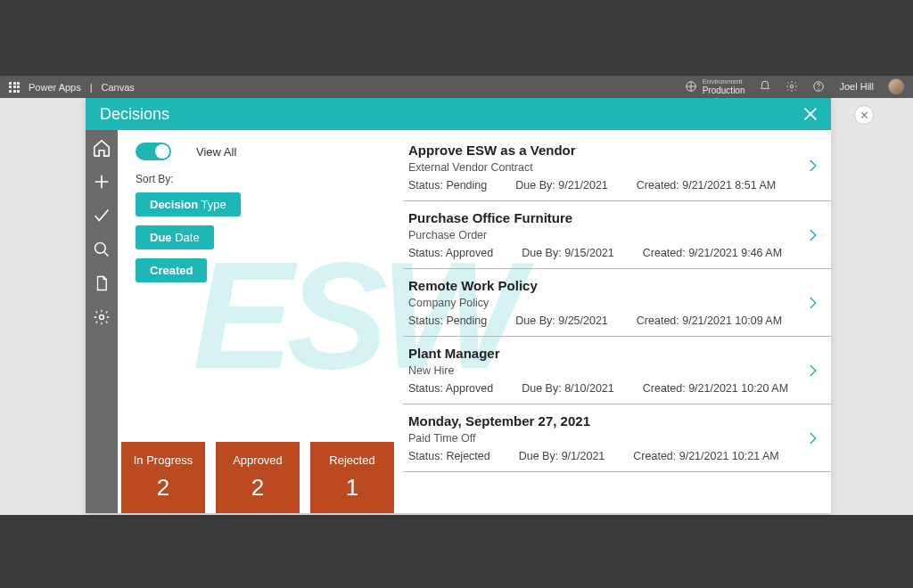  I want to click on list-item: Monday, September 27, 2021 Paid Time Off…, so click(617, 438).